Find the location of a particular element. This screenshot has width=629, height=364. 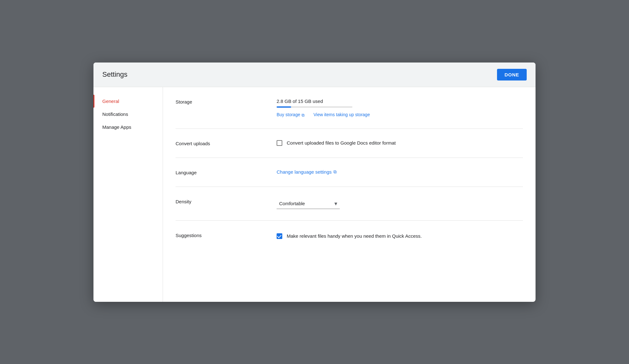

convert-uploads-label: Convert uploads is located at coordinates (226, 143).